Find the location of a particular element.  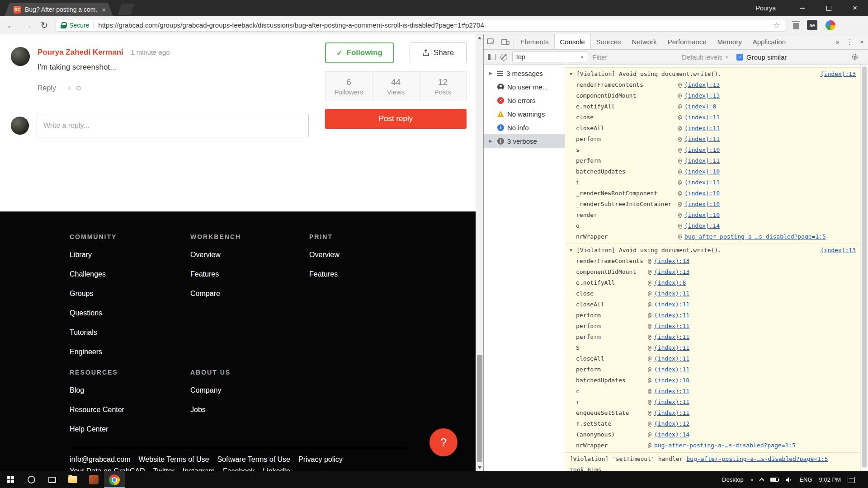

reply-input is located at coordinates (173, 126).